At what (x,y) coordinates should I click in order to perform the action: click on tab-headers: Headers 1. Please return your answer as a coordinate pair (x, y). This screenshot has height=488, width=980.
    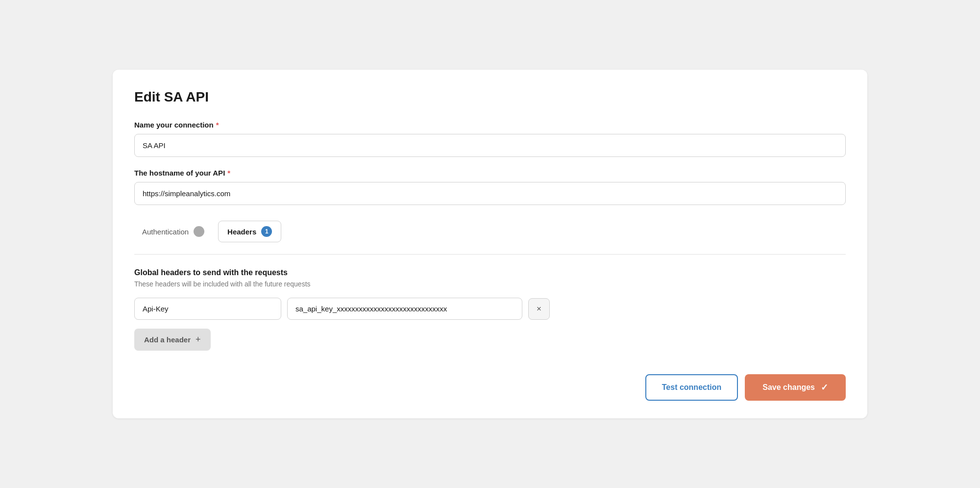
    Looking at the image, I should click on (250, 231).